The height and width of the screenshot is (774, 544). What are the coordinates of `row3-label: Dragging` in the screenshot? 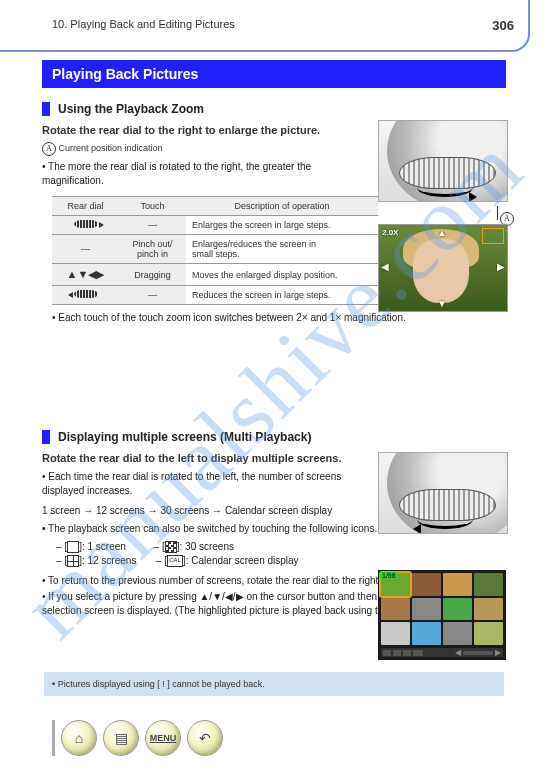 It's located at (152, 275).